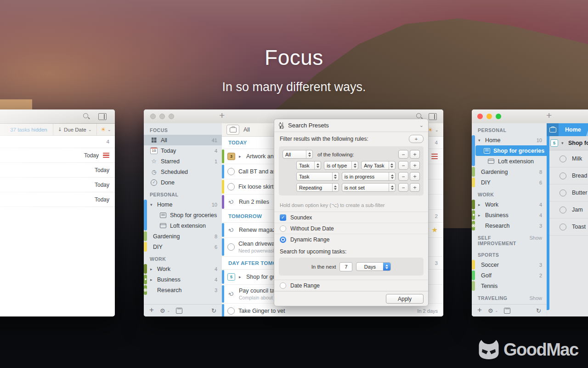  Describe the element at coordinates (351, 229) in the screenshot. I see `option-without-due-date: Without Due Date` at that location.